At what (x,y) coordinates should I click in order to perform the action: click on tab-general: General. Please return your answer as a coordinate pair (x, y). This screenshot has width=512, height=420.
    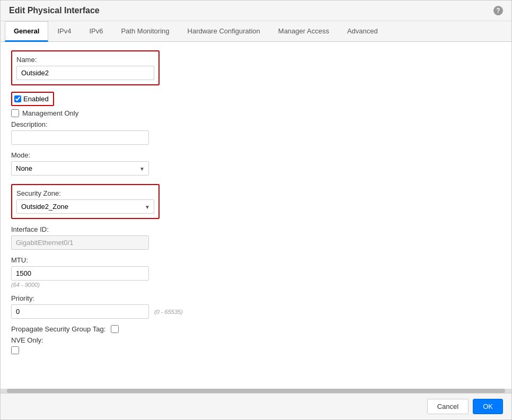
    Looking at the image, I should click on (27, 32).